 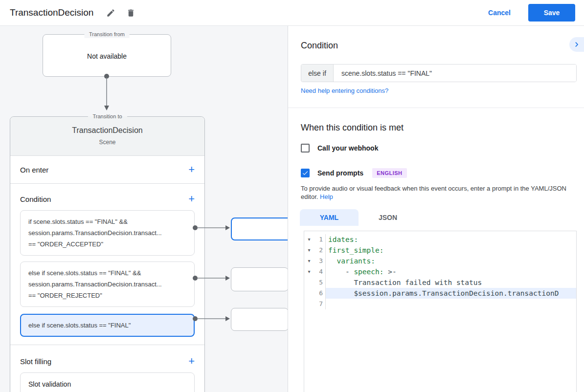 What do you see at coordinates (440, 283) in the screenshot?
I see `editor-line: 5 Transaction failed with status` at bounding box center [440, 283].